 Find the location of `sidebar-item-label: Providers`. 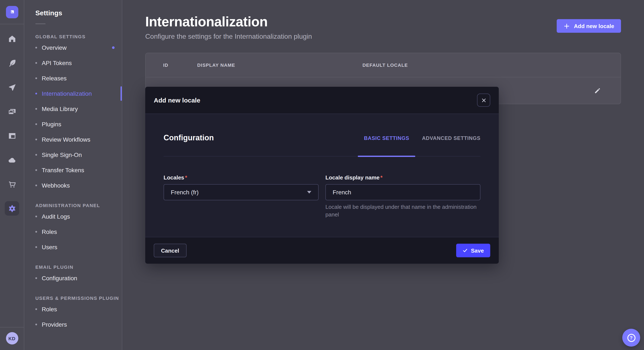

sidebar-item-label: Providers is located at coordinates (54, 325).